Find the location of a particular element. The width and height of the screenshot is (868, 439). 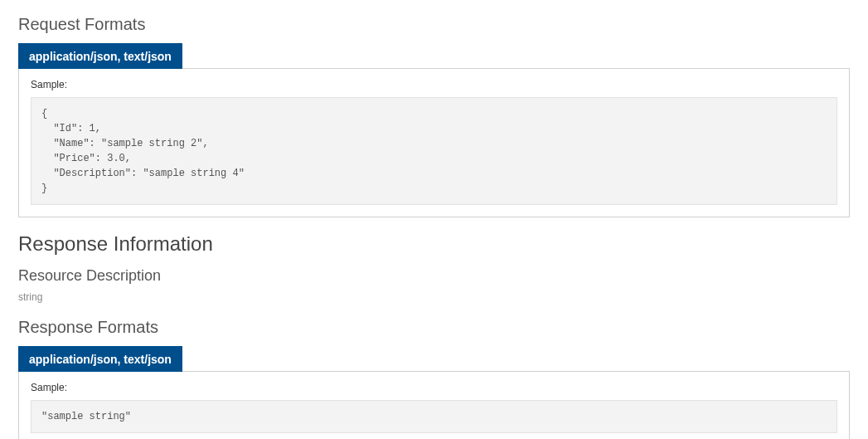

resource-description-heading: Resource Description is located at coordinates (434, 276).